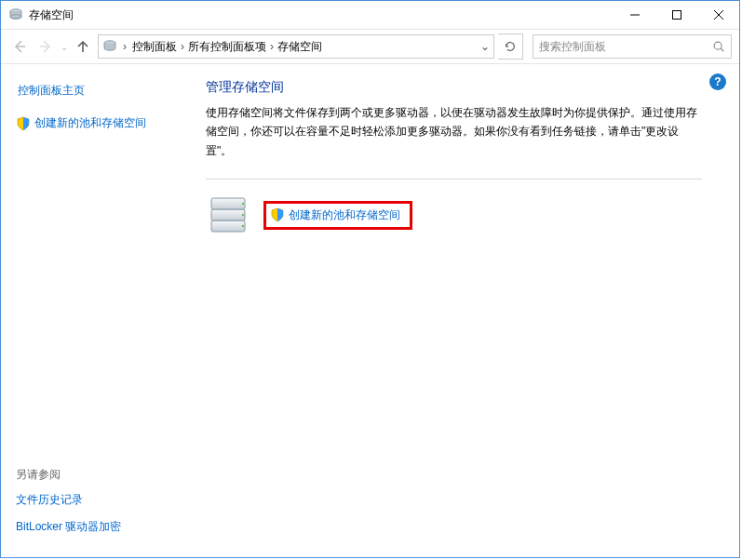 The image size is (742, 560). What do you see at coordinates (454, 87) in the screenshot?
I see `page-heading: 管理存储空间` at bounding box center [454, 87].